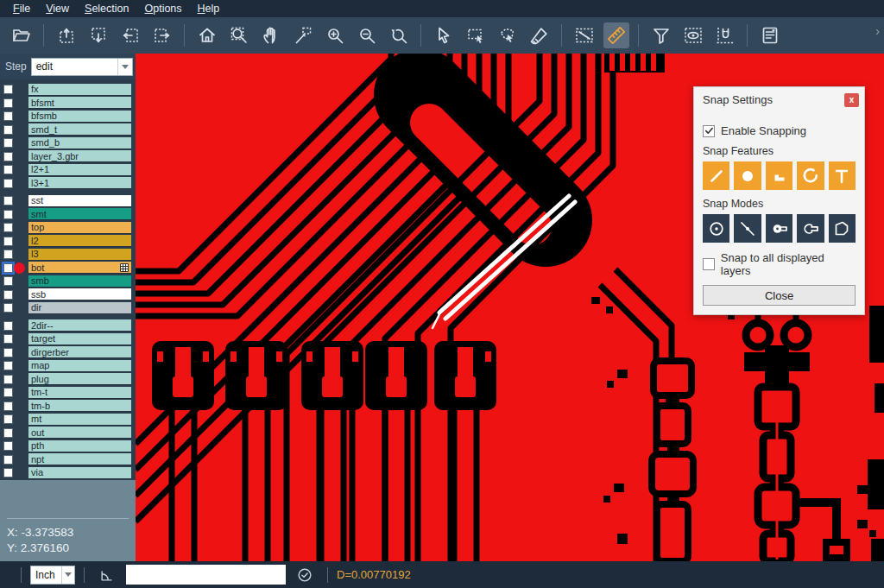 This screenshot has height=588, width=884. I want to click on rectangle-select-button, so click(476, 35).